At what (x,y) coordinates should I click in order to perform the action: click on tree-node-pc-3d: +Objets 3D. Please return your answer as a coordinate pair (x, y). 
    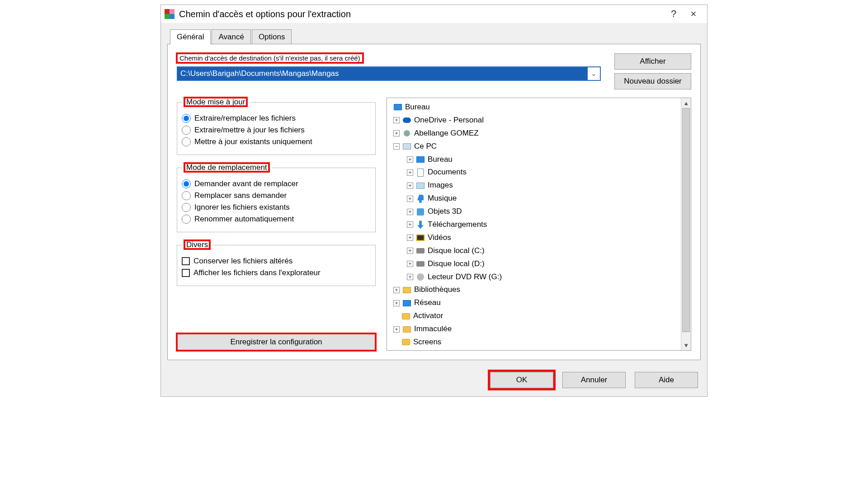
    Looking at the image, I should click on (534, 211).